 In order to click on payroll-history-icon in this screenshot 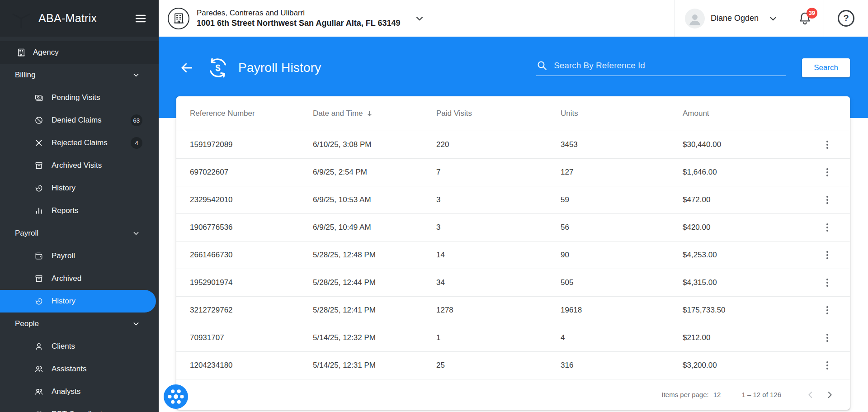, I will do `click(218, 68)`.